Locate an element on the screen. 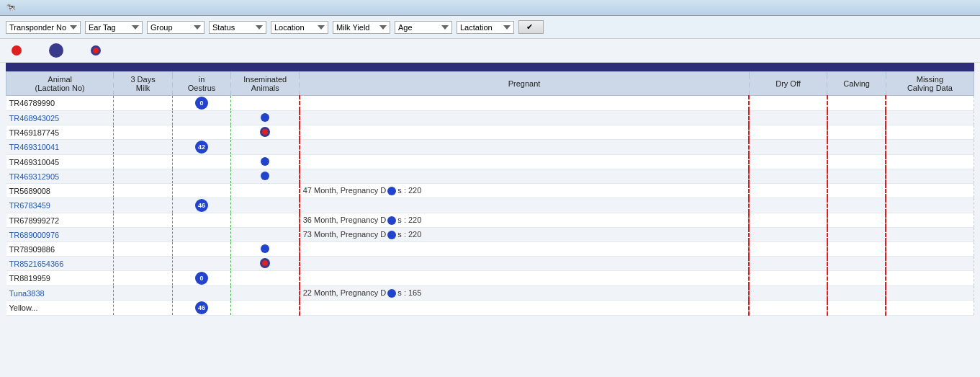 The height and width of the screenshot is (377, 980). oestrus-badge: 42 is located at coordinates (202, 147).